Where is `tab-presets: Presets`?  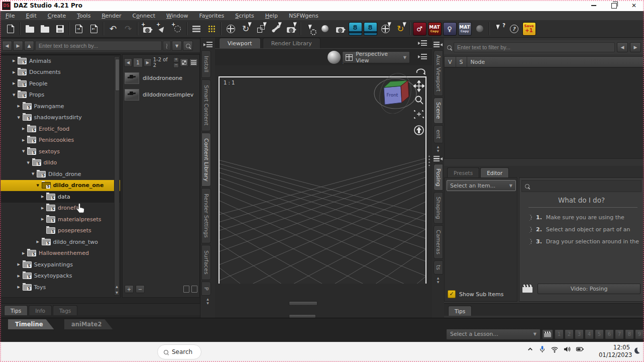
tab-presets: Presets is located at coordinates (463, 172).